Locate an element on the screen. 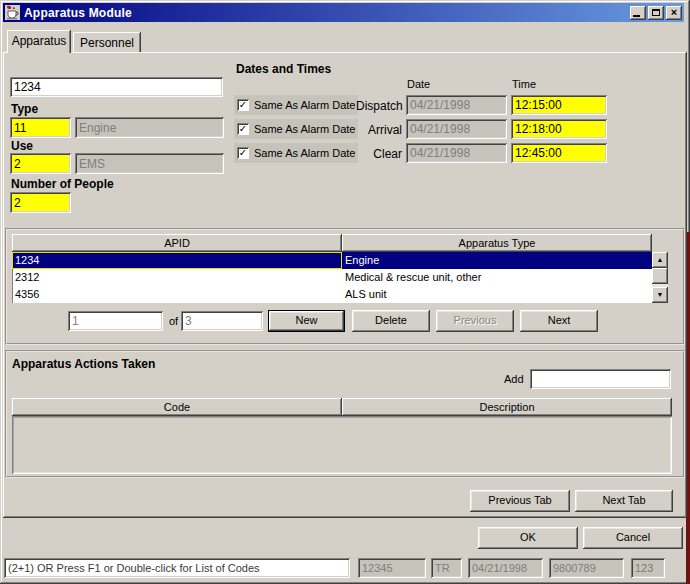  clear-time-input: 12:45:00 is located at coordinates (559, 153).